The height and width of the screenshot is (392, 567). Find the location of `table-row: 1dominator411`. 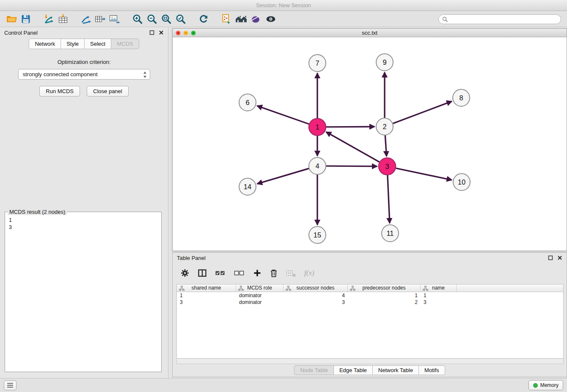

table-row: 1dominator411 is located at coordinates (370, 295).